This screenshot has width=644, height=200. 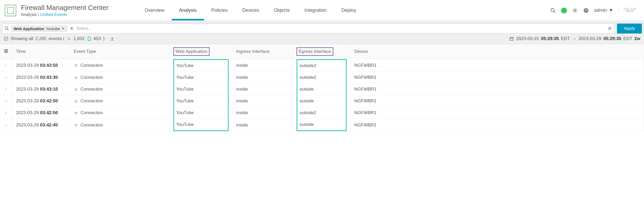 I want to click on gear-icon, so click(x=575, y=10).